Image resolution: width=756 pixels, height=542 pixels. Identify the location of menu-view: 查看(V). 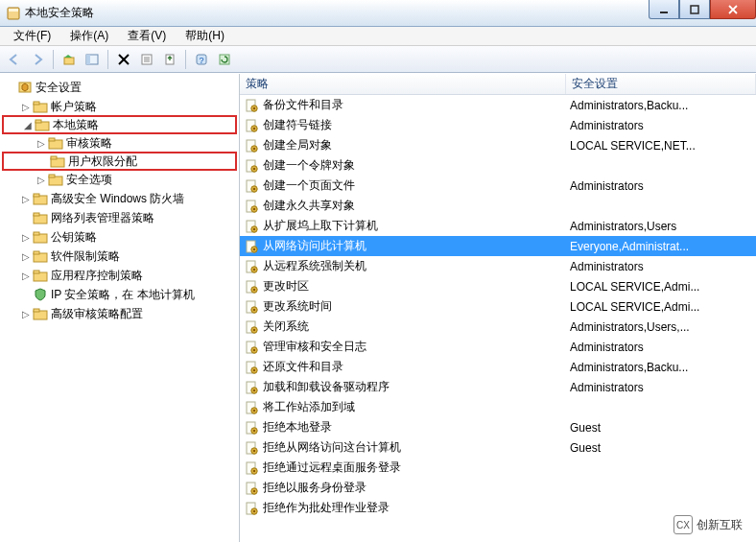
(147, 36).